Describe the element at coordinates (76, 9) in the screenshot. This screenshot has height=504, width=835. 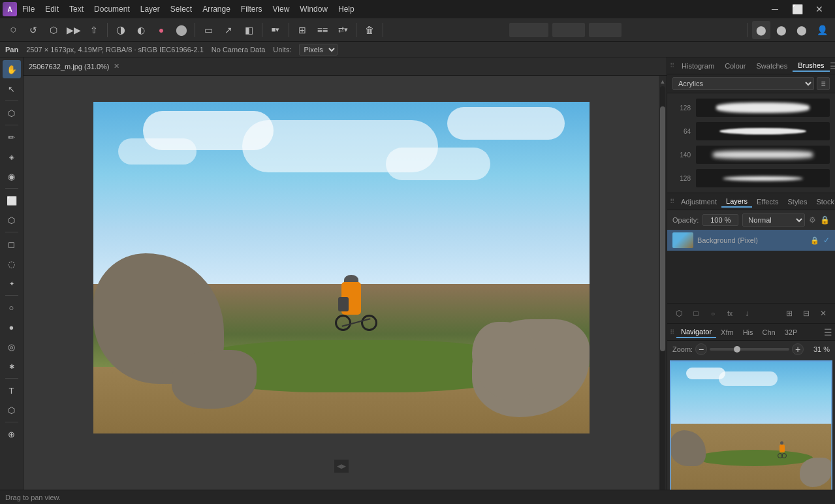
I see `menu-text: Text` at that location.